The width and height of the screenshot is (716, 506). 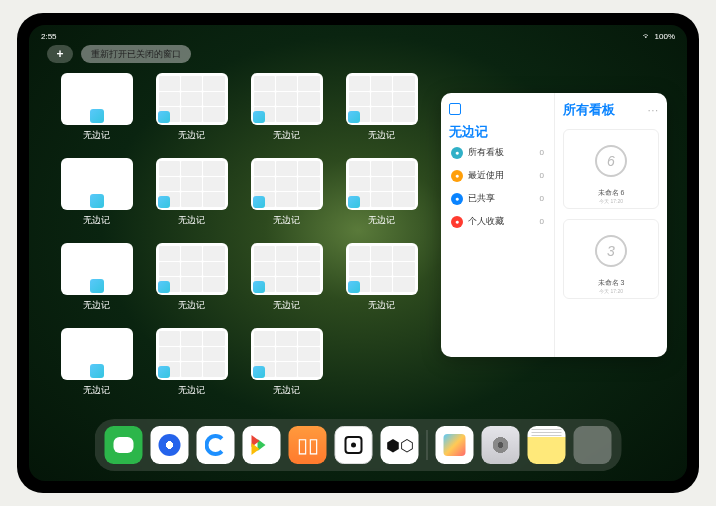 What do you see at coordinates (498, 225) in the screenshot?
I see `popup-sidebar: 无边记 ●所有看板0●最近使用0●已共享0●个人收藏0` at bounding box center [498, 225].